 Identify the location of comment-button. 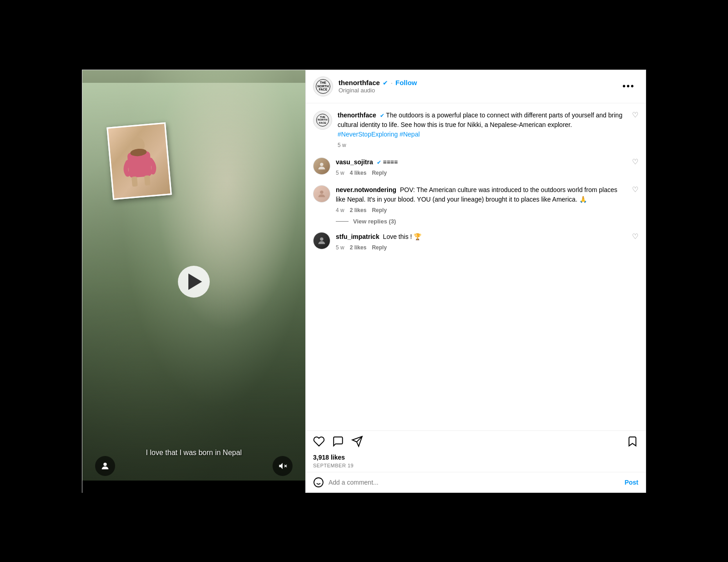
(338, 441).